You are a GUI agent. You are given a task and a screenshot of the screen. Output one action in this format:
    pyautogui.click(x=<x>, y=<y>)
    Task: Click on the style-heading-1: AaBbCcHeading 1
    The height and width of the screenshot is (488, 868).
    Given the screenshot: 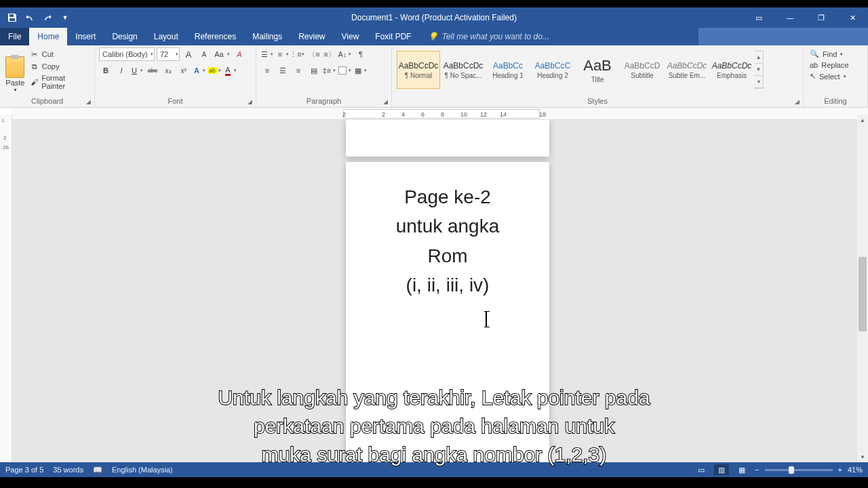 What is the action you would take?
    pyautogui.click(x=508, y=70)
    